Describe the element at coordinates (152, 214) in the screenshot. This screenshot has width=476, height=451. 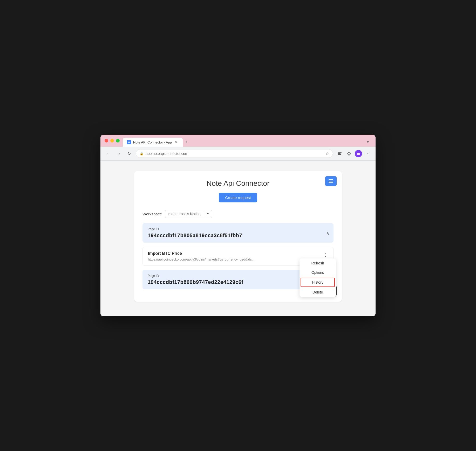
I see `workspace-label: Workspace` at that location.